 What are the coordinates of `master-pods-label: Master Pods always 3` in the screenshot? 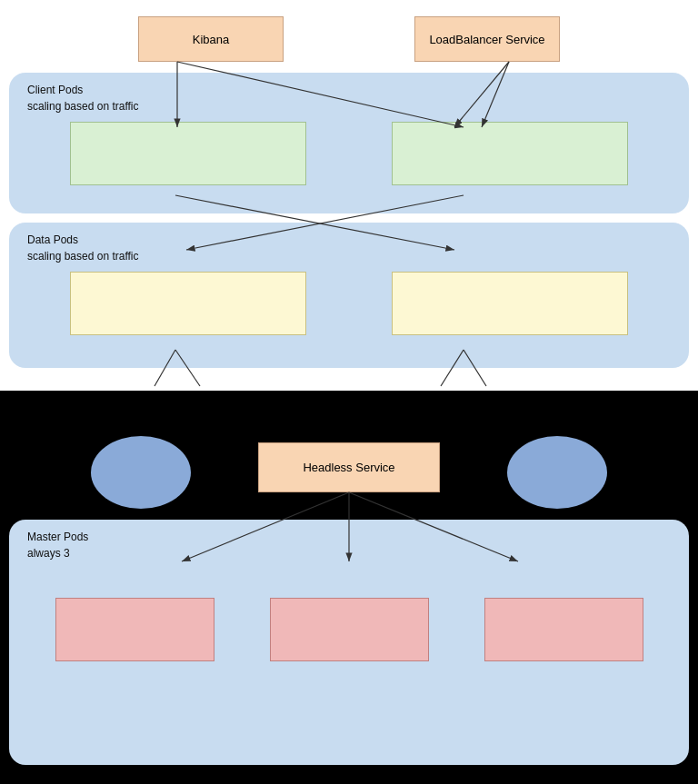 It's located at (349, 545).